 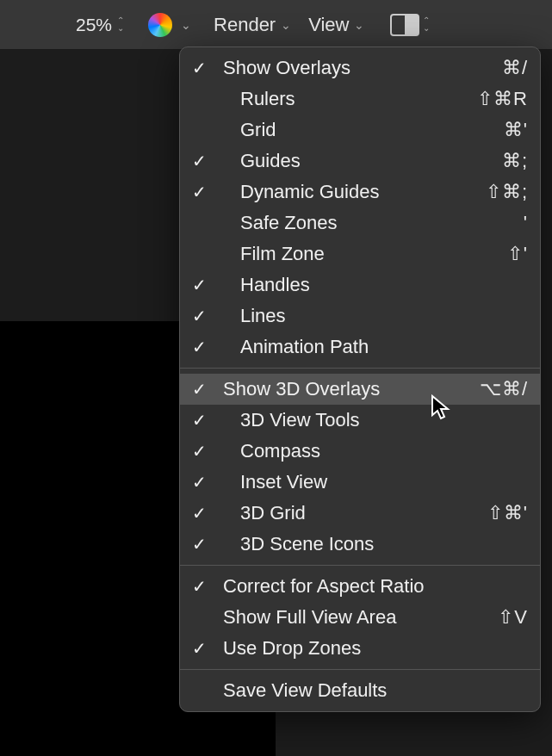 I want to click on menu-item-label: Film Zone, so click(x=374, y=254).